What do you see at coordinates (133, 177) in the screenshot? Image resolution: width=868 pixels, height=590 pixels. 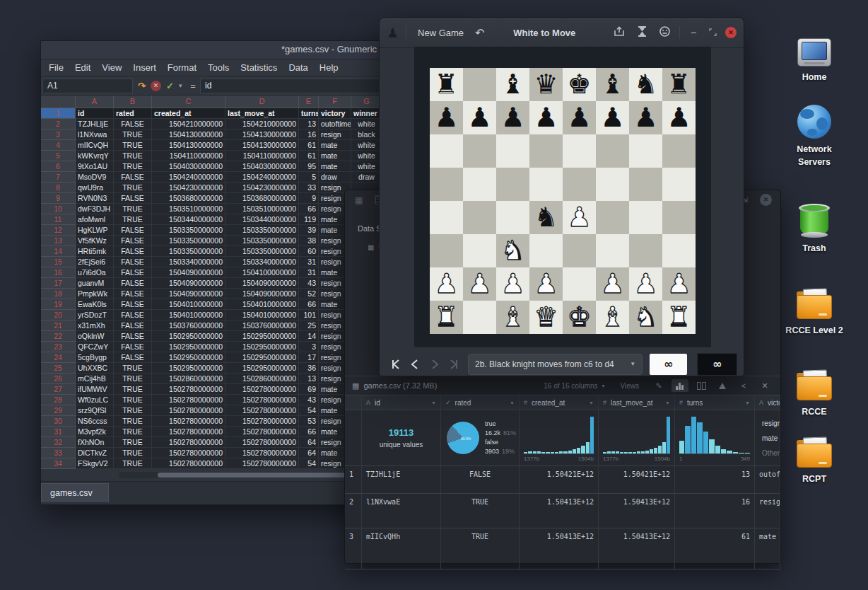 I see `cell-B7: FALSE` at bounding box center [133, 177].